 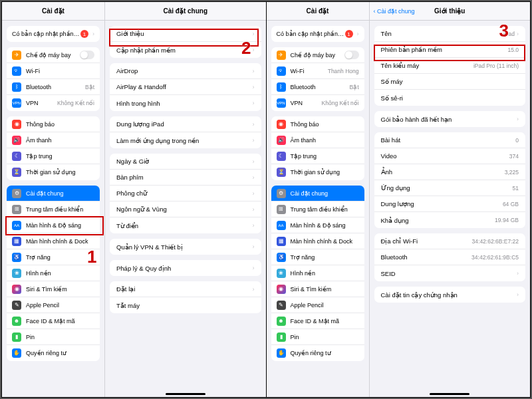 What do you see at coordinates (281, 353) in the screenshot?
I see `hand-icon: ✋` at bounding box center [281, 353].